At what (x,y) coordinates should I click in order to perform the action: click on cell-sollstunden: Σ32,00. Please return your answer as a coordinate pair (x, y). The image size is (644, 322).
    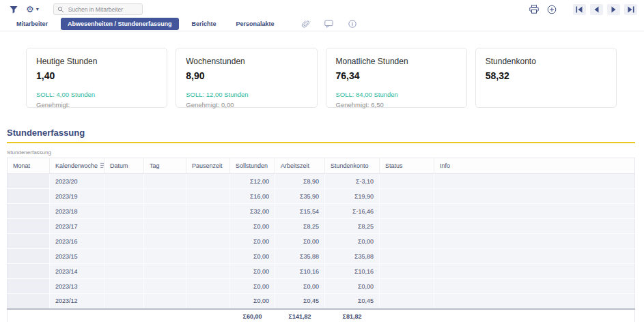
    Looking at the image, I should click on (253, 211).